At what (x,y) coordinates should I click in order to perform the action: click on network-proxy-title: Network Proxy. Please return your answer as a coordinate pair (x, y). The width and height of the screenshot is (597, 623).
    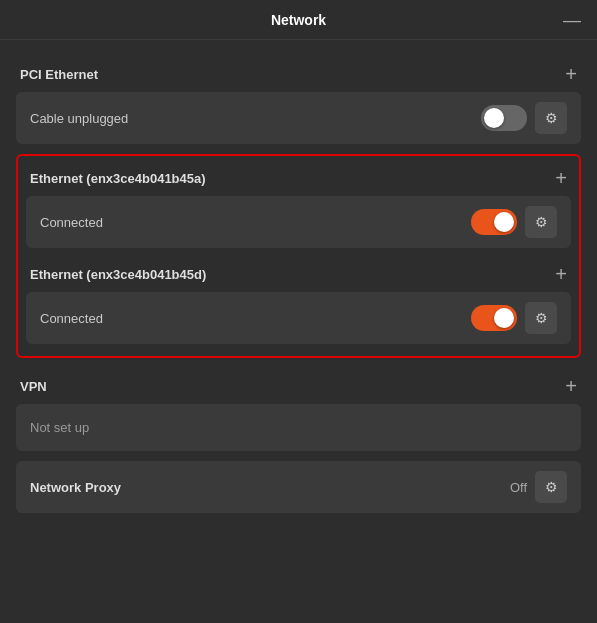
    Looking at the image, I should click on (76, 488).